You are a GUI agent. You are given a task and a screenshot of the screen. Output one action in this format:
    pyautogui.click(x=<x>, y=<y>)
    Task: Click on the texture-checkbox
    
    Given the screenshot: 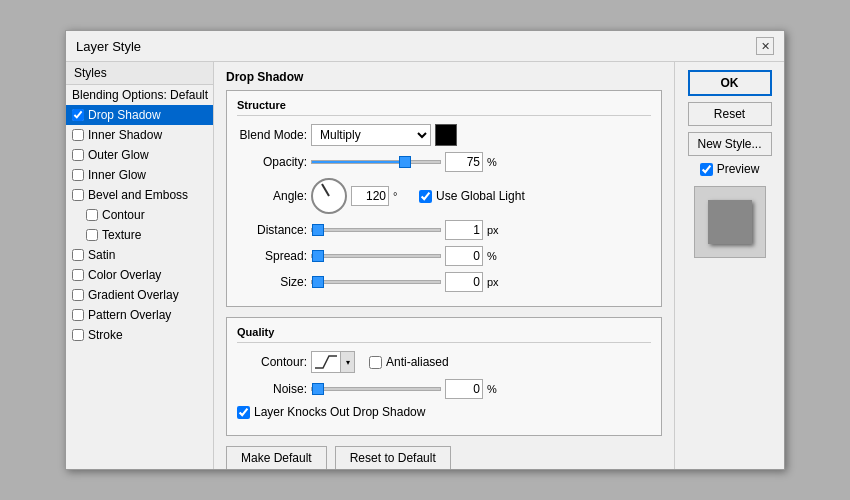 What is the action you would take?
    pyautogui.click(x=92, y=235)
    